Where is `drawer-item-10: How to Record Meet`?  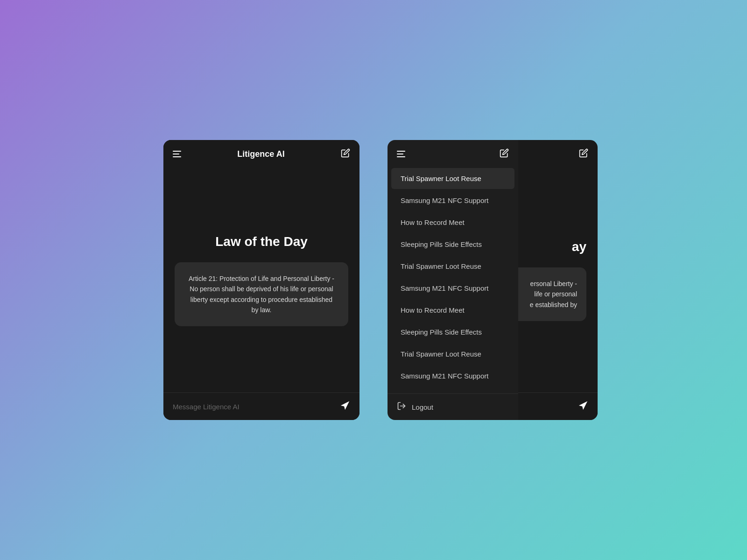
drawer-item-10: How to Record Meet is located at coordinates (453, 390).